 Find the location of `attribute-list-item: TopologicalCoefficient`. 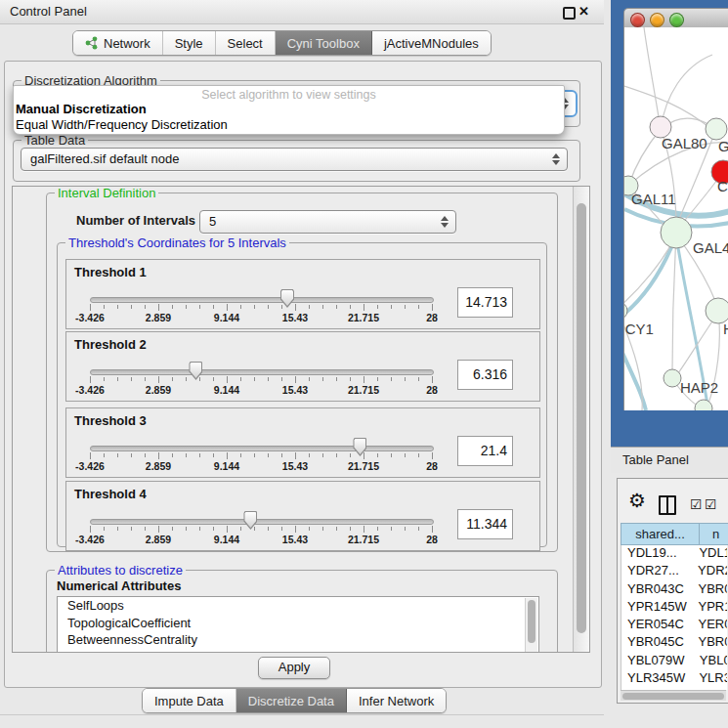

attribute-list-item: TopologicalCoefficient is located at coordinates (298, 623).